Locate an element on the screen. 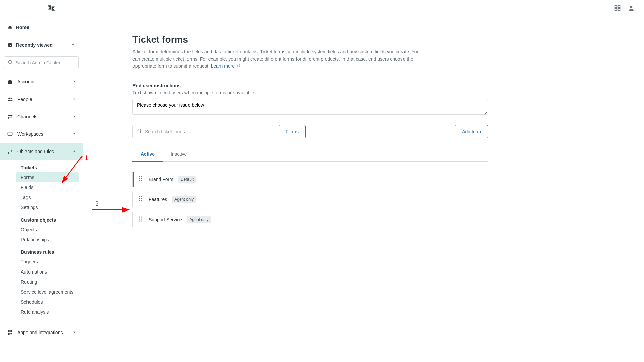 The width and height of the screenshot is (644, 362). objects-icon is located at coordinates (12, 152).